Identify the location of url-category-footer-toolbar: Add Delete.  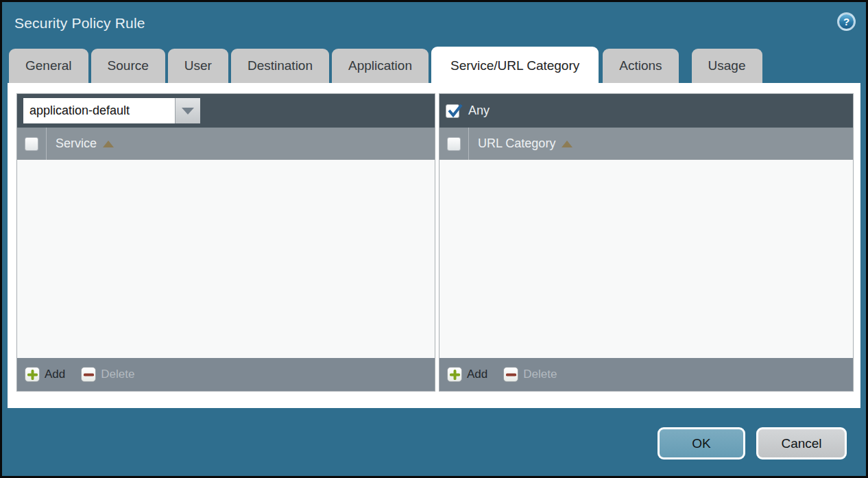
(646, 374).